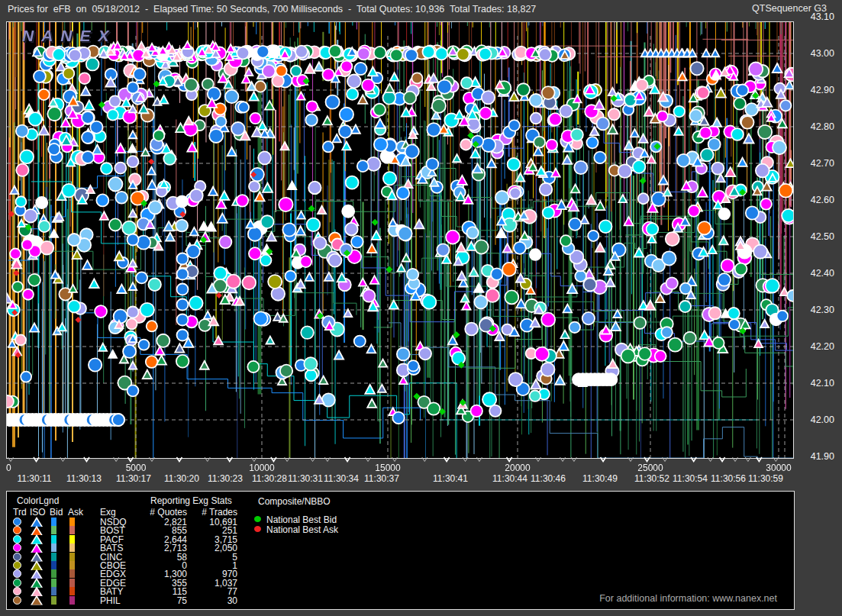 The height and width of the screenshot is (616, 842). What do you see at coordinates (817, 200) in the screenshot?
I see `price-axis-label: 42.60` at bounding box center [817, 200].